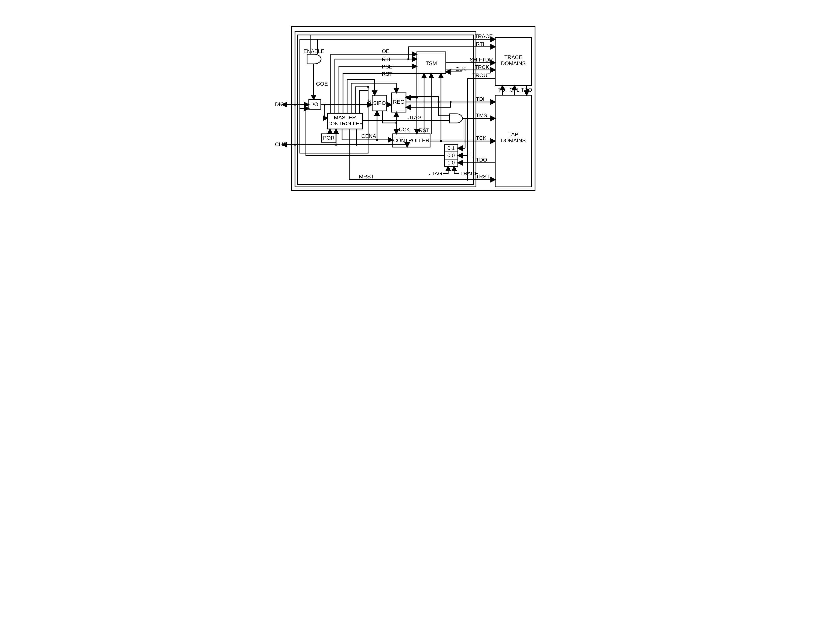  What do you see at coordinates (513, 134) in the screenshot?
I see `tap-domains-line1: TAP` at bounding box center [513, 134].